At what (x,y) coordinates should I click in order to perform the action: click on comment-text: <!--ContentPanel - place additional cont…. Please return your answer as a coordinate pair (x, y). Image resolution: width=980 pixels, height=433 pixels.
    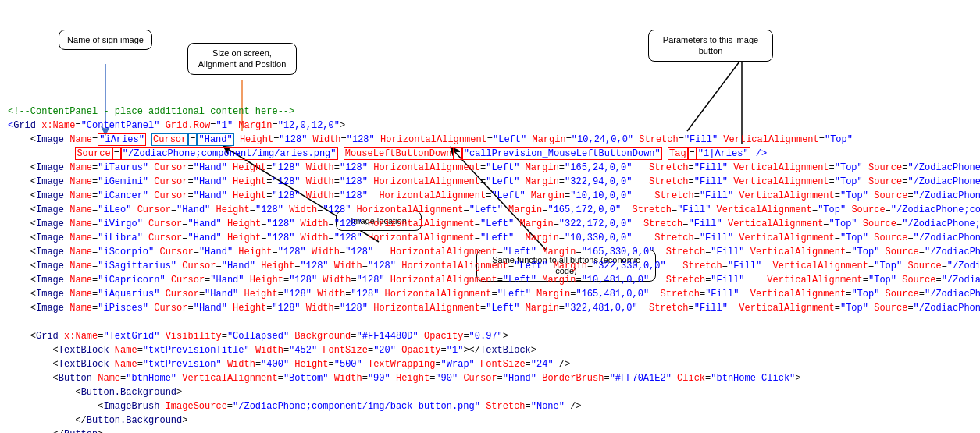
    Looking at the image, I should click on (151, 112).